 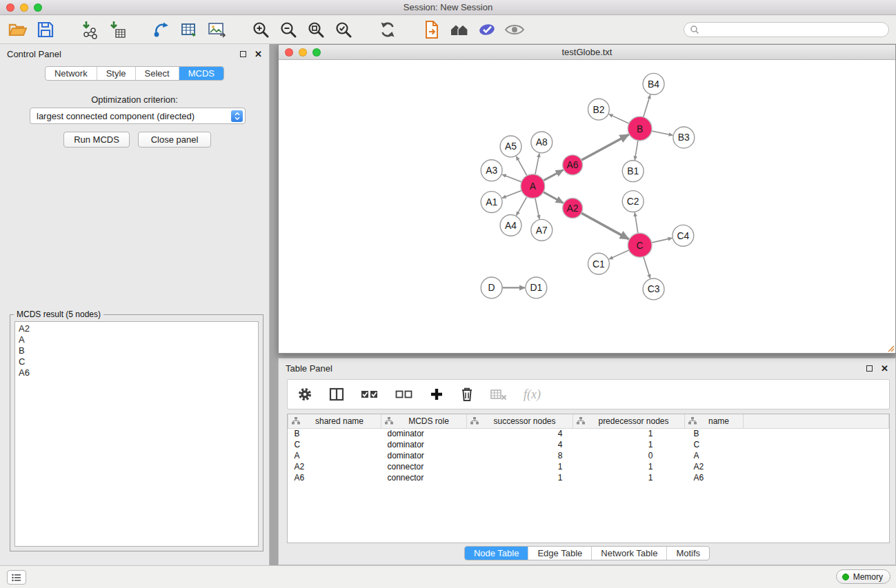 What do you see at coordinates (137, 373) in the screenshot?
I see `mcds-result-item: A6` at bounding box center [137, 373].